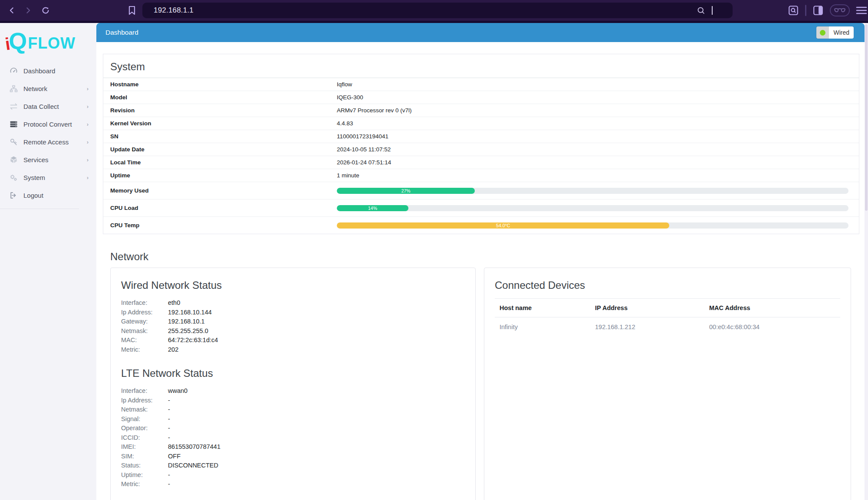 This screenshot has height=500, width=868. What do you see at coordinates (293, 373) in the screenshot?
I see `lte-status-title: LTE Network Status` at bounding box center [293, 373].